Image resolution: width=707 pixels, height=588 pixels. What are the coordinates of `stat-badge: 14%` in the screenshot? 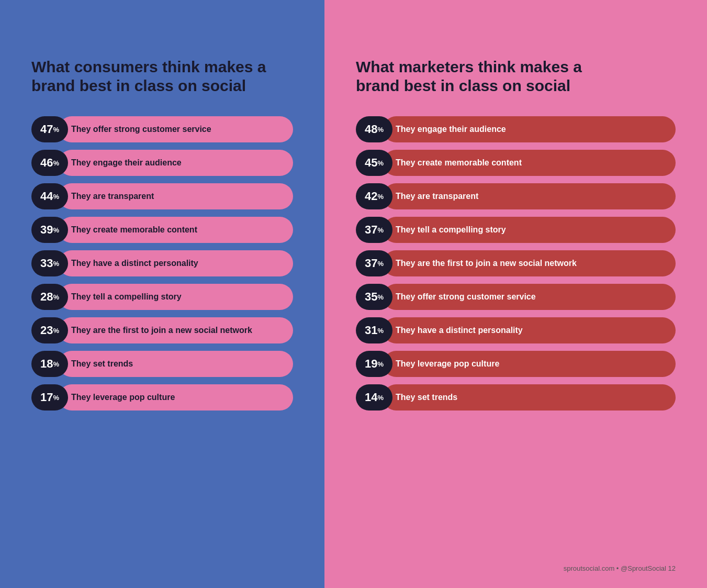 It's located at (374, 397).